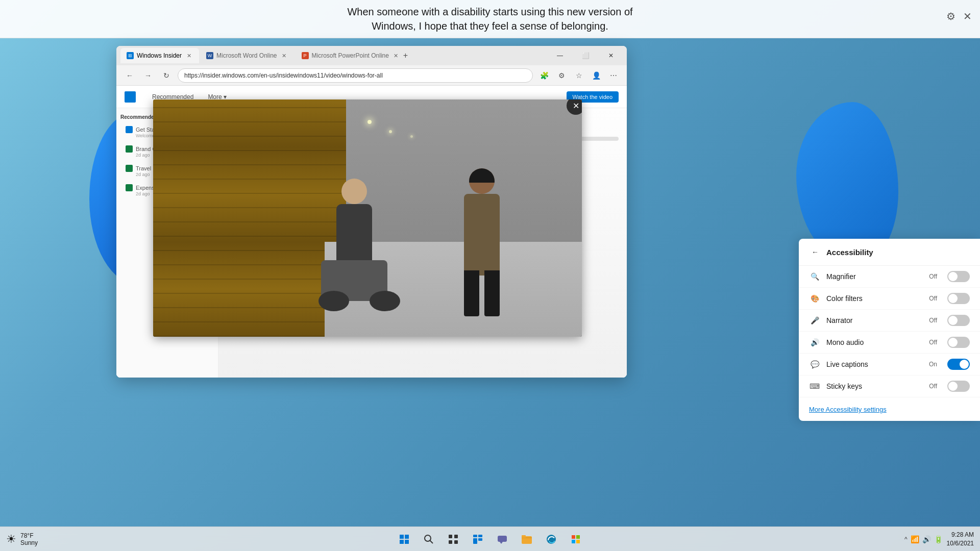 This screenshot has width=980, height=551. Describe the element at coordinates (915, 539) in the screenshot. I see `wifi-icon: 📶` at that location.